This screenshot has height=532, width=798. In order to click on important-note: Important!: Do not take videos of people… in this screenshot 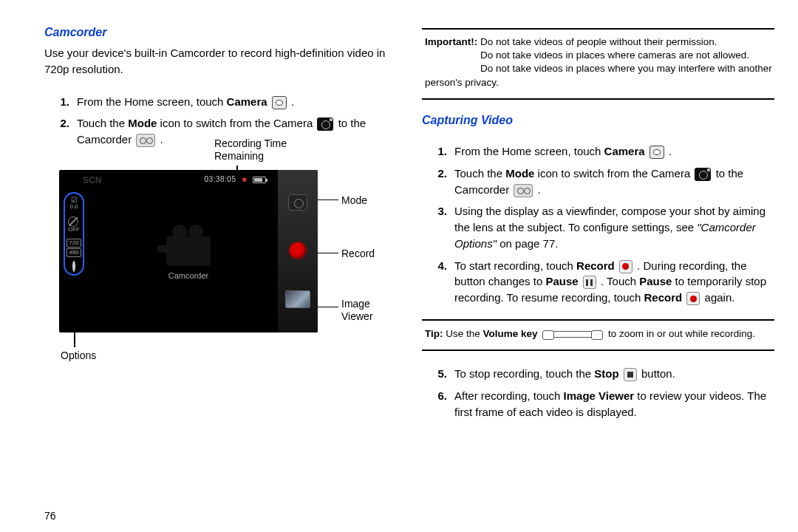, I will do `click(598, 62)`.